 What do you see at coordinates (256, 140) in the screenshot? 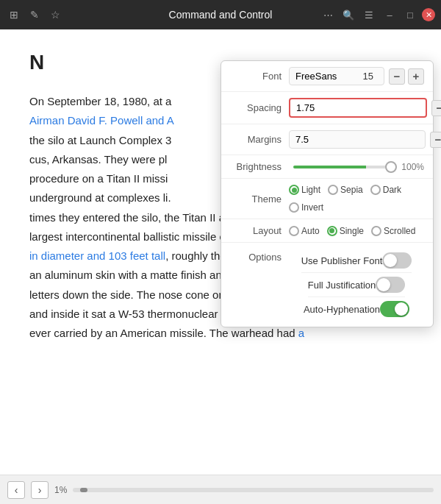
I see `margins-label: Margins` at bounding box center [256, 140].